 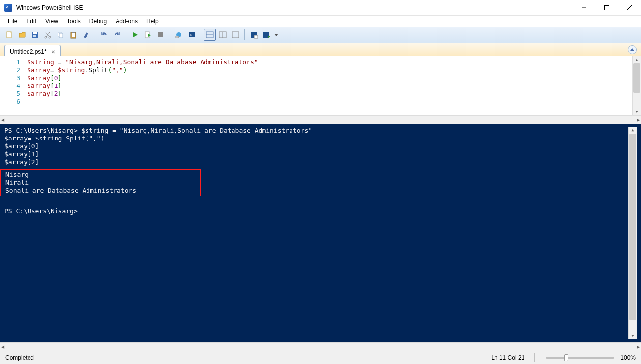 What do you see at coordinates (9, 35) in the screenshot?
I see `new-icon` at bounding box center [9, 35].